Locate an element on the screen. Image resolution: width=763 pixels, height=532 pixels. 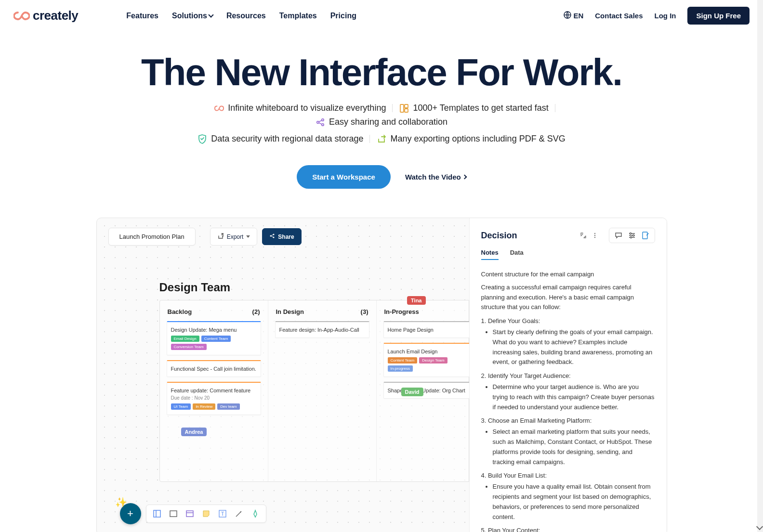
globe-icon is located at coordinates (567, 15).